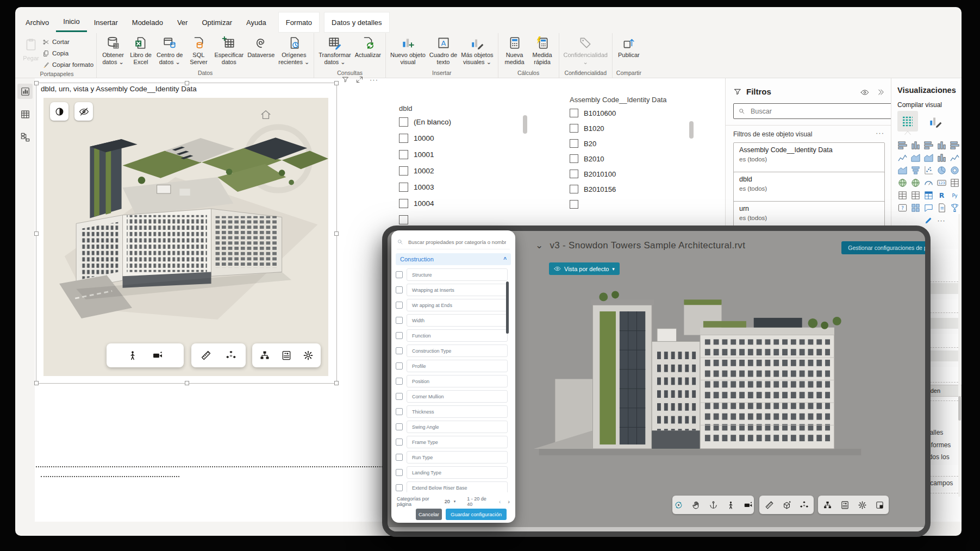 The height and width of the screenshot is (551, 980). I want to click on property-row: Position, so click(452, 381).